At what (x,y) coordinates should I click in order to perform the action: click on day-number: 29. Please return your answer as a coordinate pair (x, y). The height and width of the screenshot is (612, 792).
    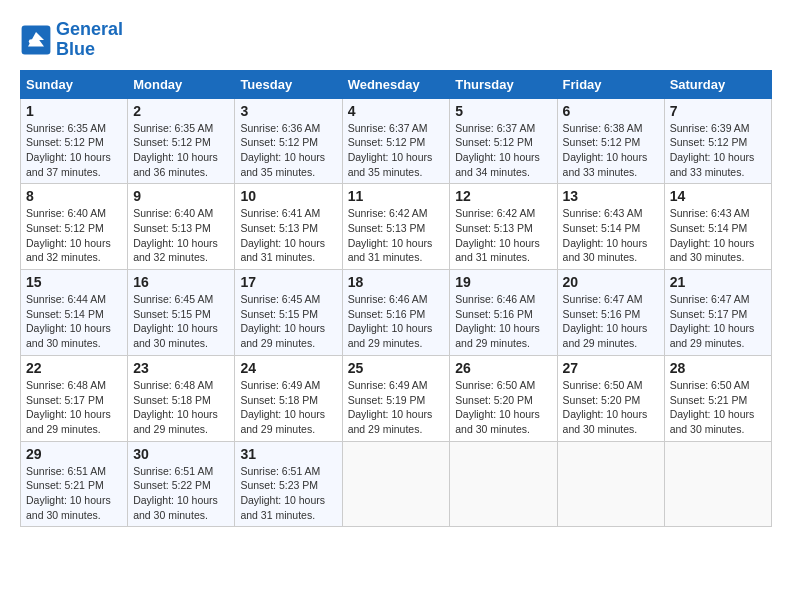
    Looking at the image, I should click on (74, 454).